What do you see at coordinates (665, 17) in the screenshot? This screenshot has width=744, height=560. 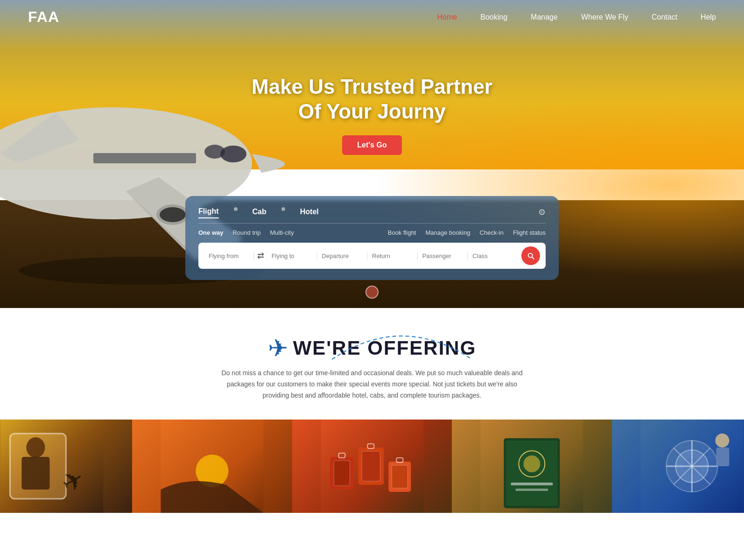 I see `nav-item-contact: Contact` at bounding box center [665, 17].